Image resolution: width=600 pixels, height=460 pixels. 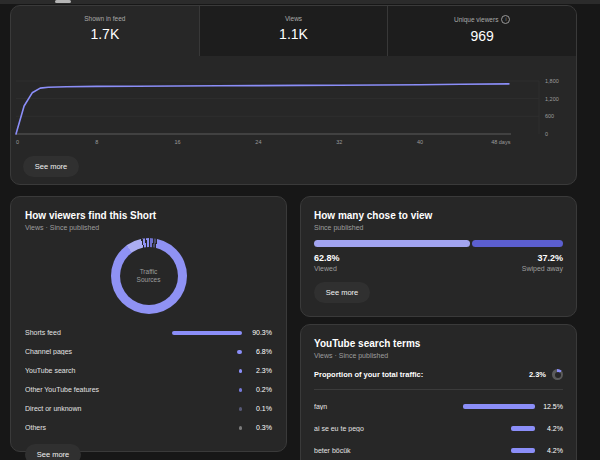 What do you see at coordinates (386, 428) in the screenshot?
I see `row-label: ai se eu te pego` at bounding box center [386, 428].